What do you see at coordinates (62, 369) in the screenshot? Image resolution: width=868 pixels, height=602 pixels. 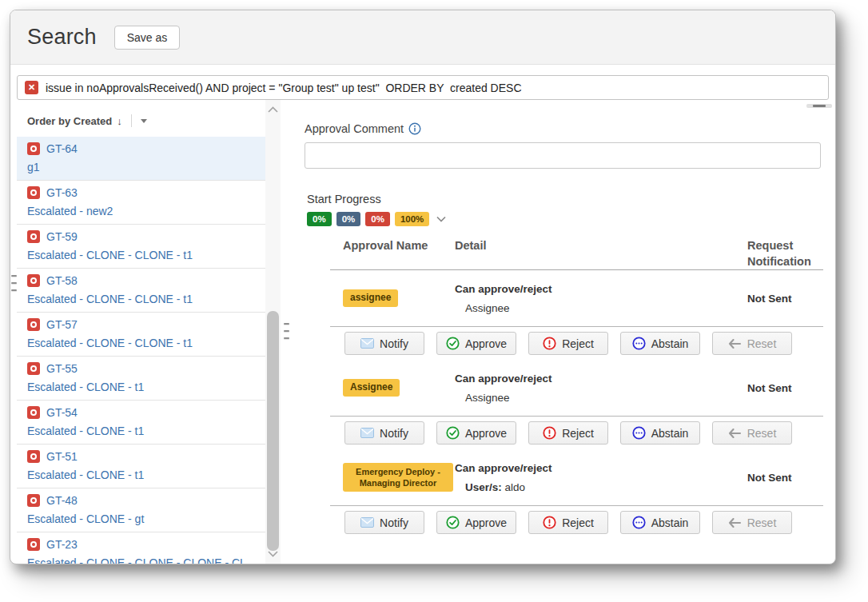 I see `issue-key: GT-55` at bounding box center [62, 369].